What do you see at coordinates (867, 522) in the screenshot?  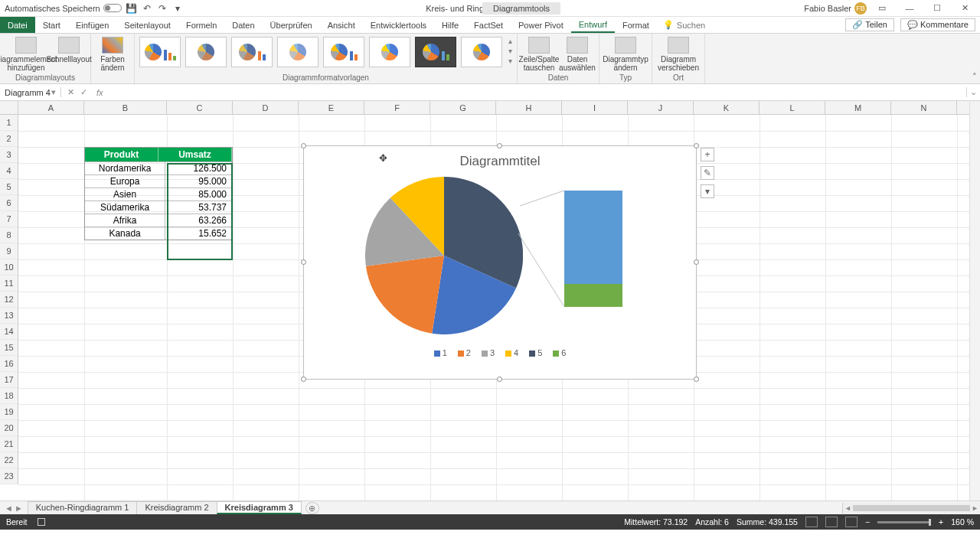 I see `zoom-out-icon: −` at bounding box center [867, 522].